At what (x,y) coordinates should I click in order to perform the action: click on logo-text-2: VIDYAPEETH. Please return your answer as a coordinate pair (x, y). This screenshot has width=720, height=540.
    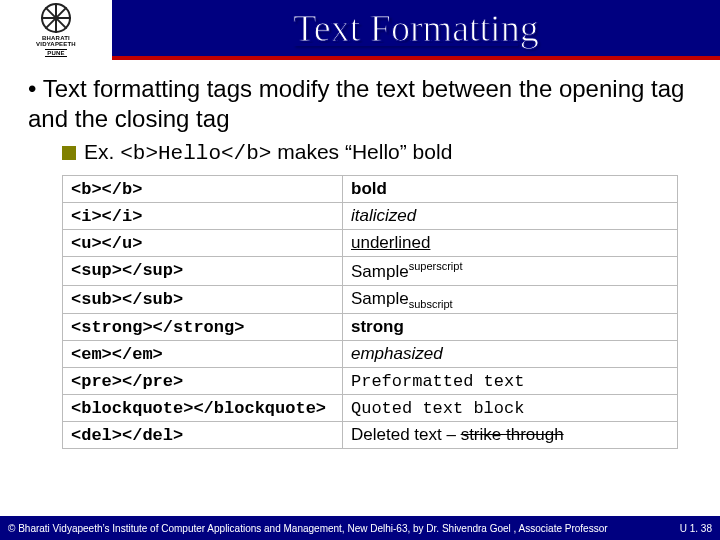
    Looking at the image, I should click on (56, 44).